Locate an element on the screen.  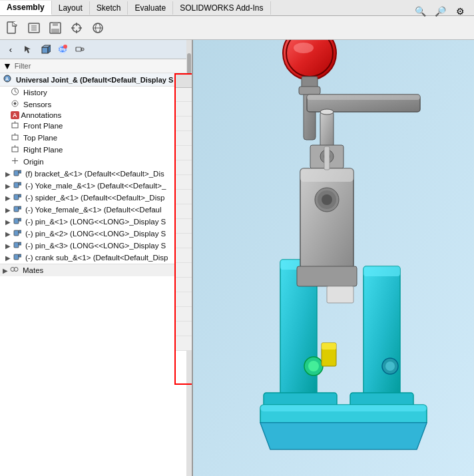
save-button is located at coordinates (55, 28).